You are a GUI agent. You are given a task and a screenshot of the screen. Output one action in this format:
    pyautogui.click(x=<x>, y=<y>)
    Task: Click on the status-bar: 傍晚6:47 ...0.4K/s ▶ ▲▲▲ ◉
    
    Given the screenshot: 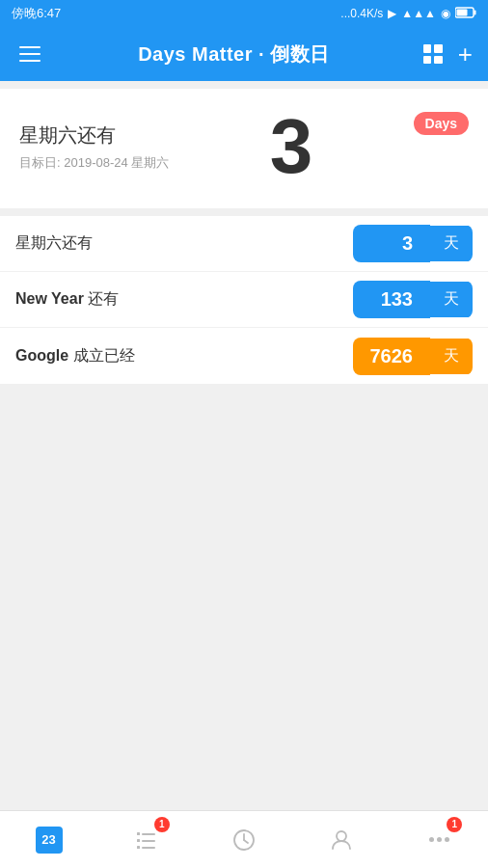 What is the action you would take?
    pyautogui.click(x=244, y=14)
    